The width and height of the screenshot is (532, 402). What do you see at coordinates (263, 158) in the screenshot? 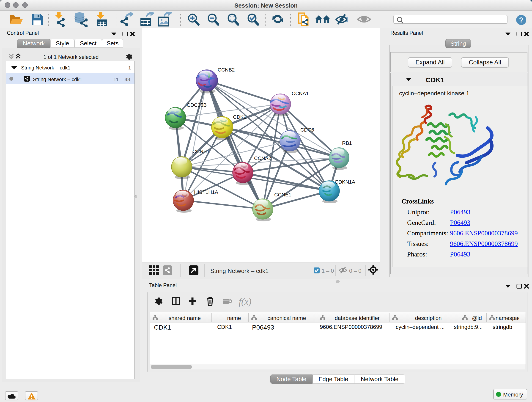
I see `svg-text: CCNA2` at bounding box center [263, 158].